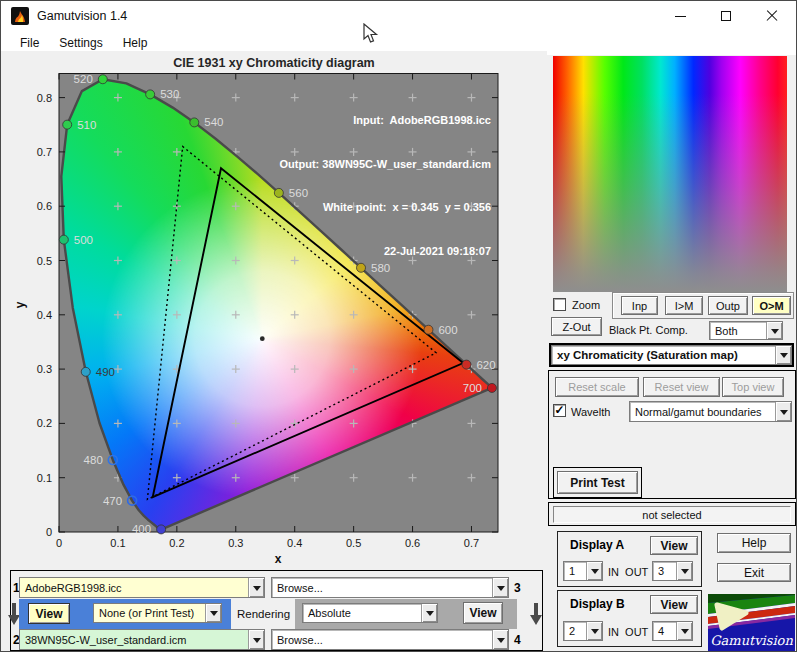 The height and width of the screenshot is (652, 797). What do you see at coordinates (674, 604) in the screenshot?
I see `display-b-view-button: View` at bounding box center [674, 604].